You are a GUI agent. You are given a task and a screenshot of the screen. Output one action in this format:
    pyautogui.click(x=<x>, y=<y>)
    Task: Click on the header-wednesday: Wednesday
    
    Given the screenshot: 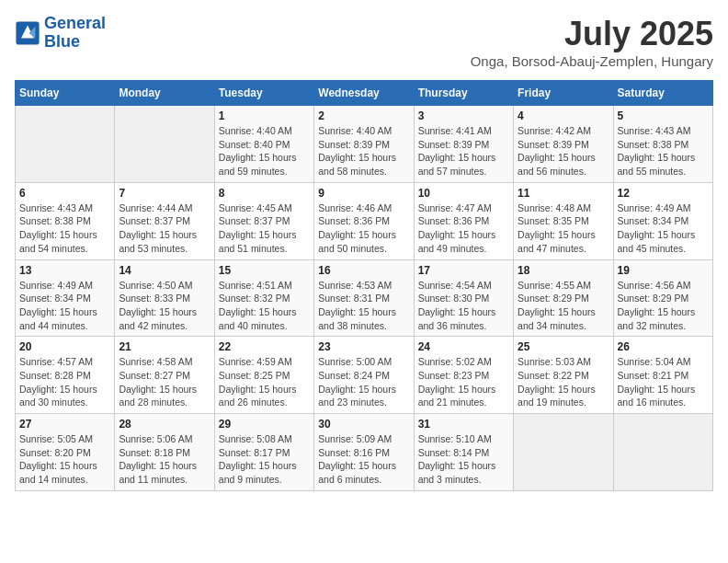 What is the action you would take?
    pyautogui.click(x=364, y=94)
    